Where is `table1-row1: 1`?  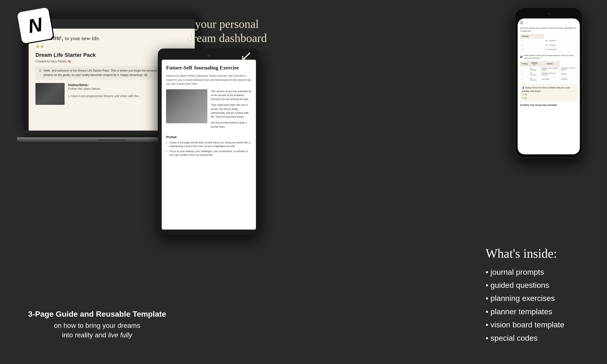
table1-row1: 1 is located at coordinates (532, 41).